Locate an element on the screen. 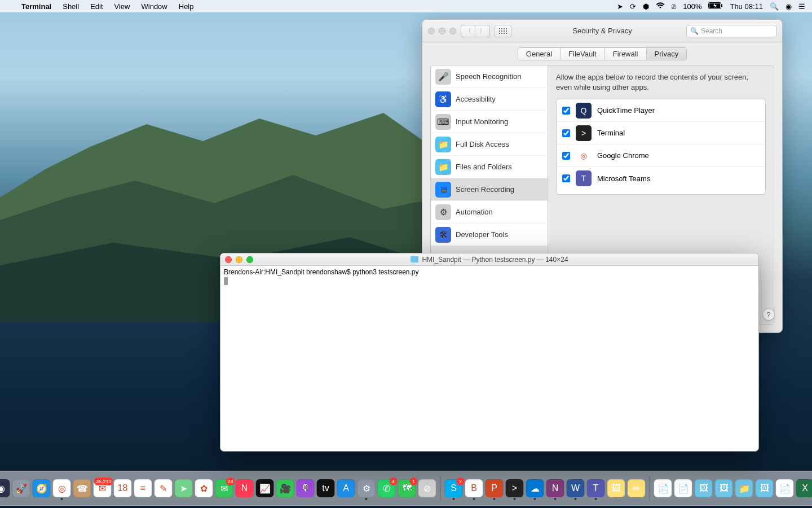  category-input-monitoring: ⌨Input Monitoring is located at coordinates (489, 122).